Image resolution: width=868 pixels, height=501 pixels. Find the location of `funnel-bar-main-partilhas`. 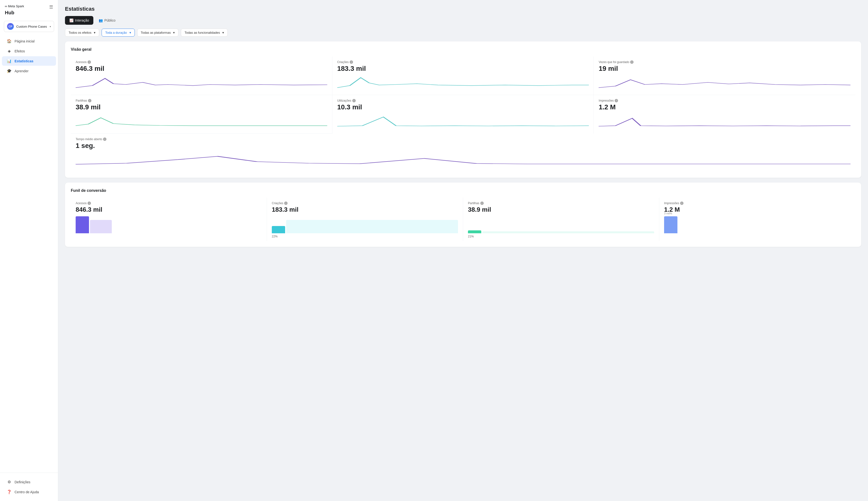

funnel-bar-main-partilhas is located at coordinates (475, 232).